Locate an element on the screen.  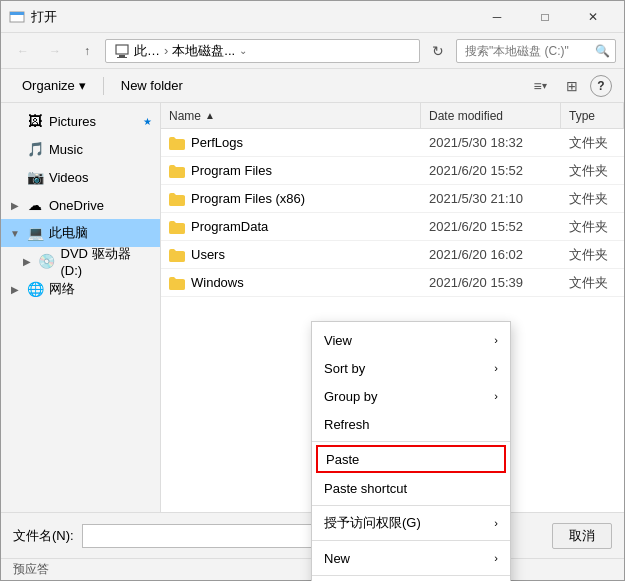
ctx-paste-shortcut: Paste shortcut is located at coordinates (411, 488).